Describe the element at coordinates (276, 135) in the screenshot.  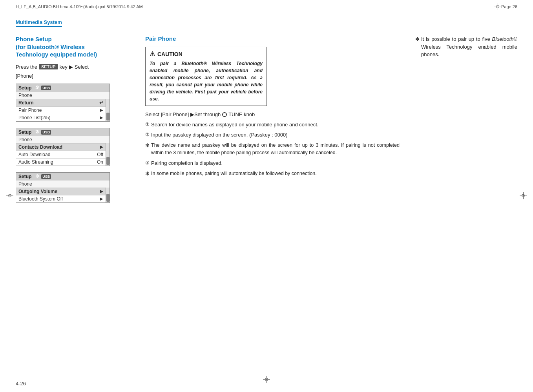
I see `step2-text: Input the passkey displayed on the scree…` at that location.